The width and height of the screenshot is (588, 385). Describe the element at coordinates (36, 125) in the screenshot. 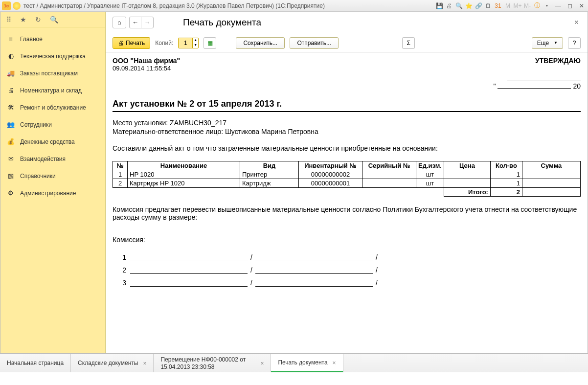

I see `sidebar-item-label: Сотрудники` at that location.